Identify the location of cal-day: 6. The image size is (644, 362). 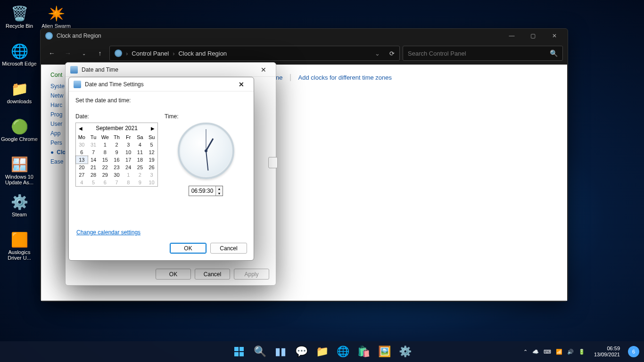
(105, 182).